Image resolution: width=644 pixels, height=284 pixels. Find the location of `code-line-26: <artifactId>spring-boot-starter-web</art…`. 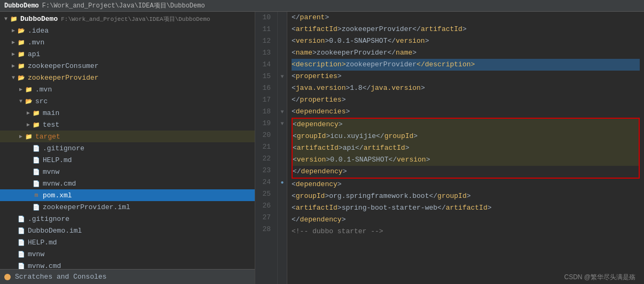

code-line-26: <artifactId>spring-boot-starter-web</art… is located at coordinates (466, 208).